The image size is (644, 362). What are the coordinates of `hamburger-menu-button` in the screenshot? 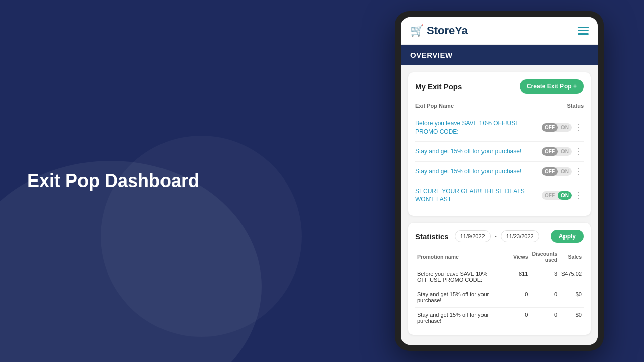 It's located at (583, 31).